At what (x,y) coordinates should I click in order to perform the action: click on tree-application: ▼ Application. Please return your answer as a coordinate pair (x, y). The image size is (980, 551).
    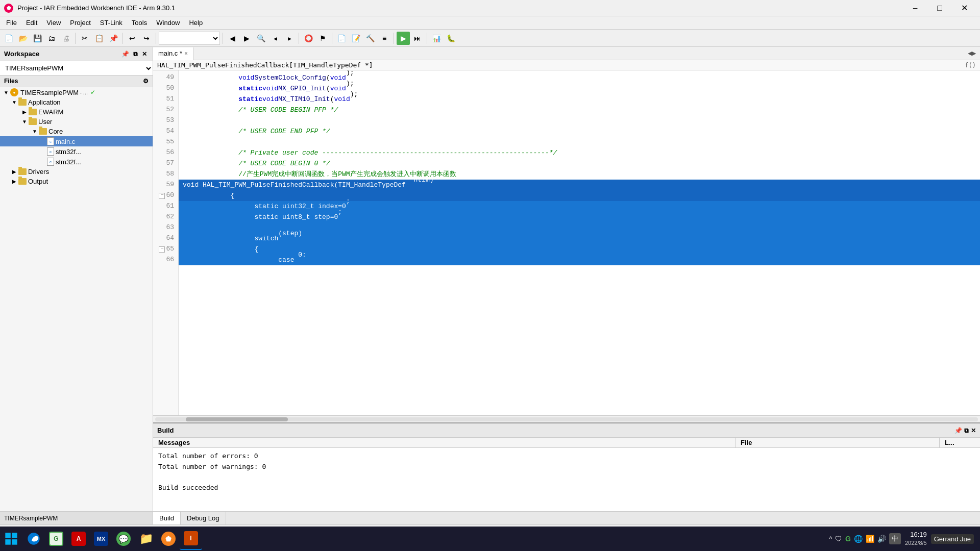
    Looking at the image, I should click on (77, 102).